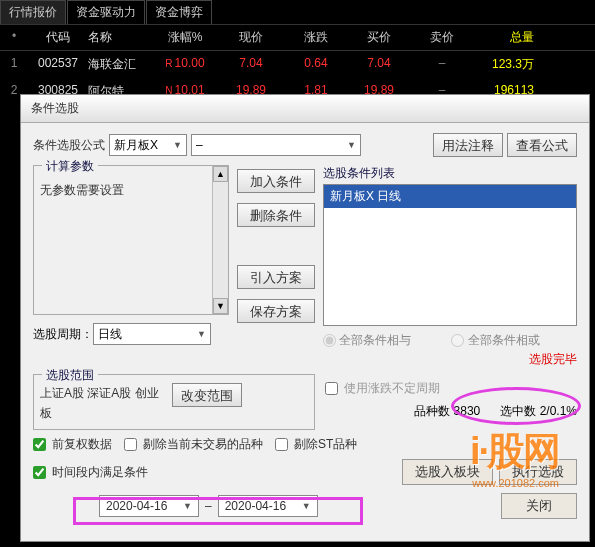 The image size is (595, 547). Describe the element at coordinates (149, 506) in the screenshot. I see `date-from-input: 2020-04-16▼` at that location.